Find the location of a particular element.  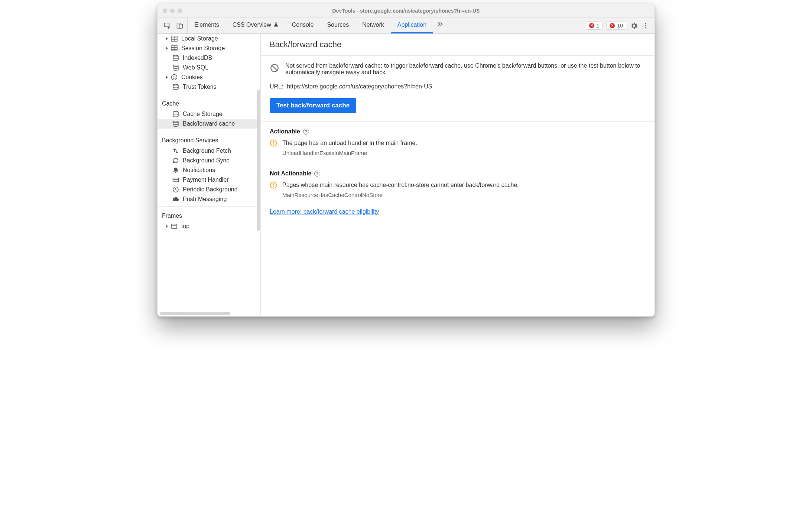

device-toolbar-icon is located at coordinates (180, 26).